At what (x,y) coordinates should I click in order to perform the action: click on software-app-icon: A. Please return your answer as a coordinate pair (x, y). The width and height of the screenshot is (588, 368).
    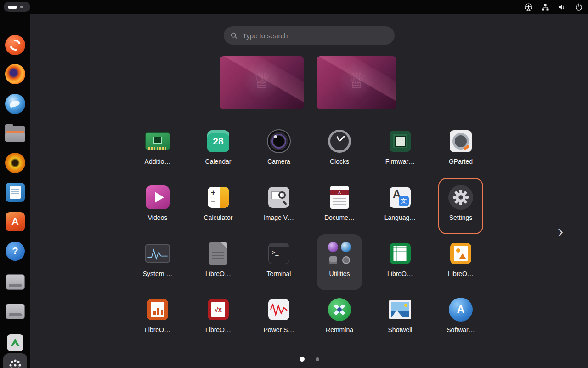
    Looking at the image, I should click on (461, 310).